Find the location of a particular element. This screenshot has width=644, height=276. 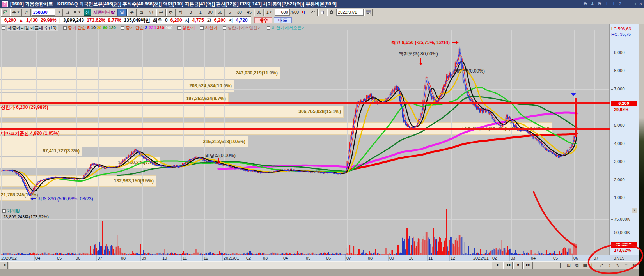

buy-button: 매수 is located at coordinates (263, 20).